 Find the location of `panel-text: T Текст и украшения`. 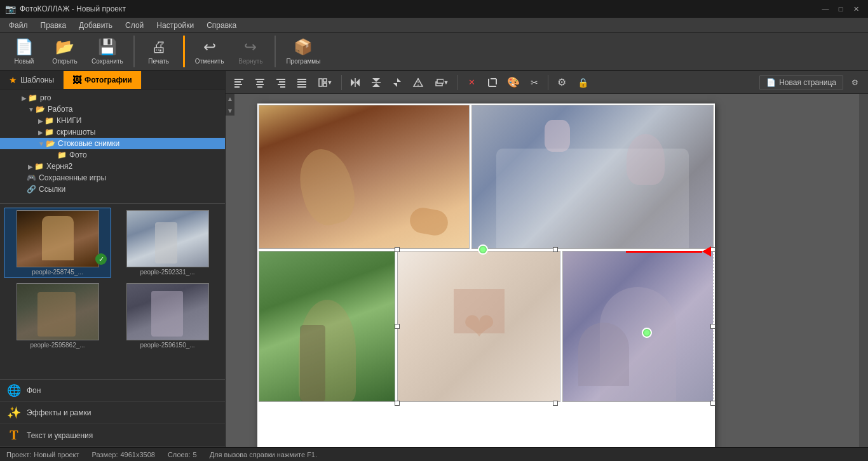

panel-text: T Текст и украшения is located at coordinates (112, 436).